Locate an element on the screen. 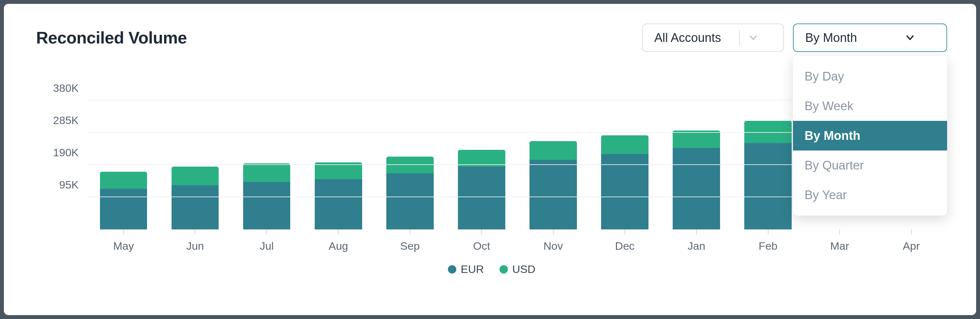 The width and height of the screenshot is (980, 319). x-tick-label: Dec is located at coordinates (625, 246).